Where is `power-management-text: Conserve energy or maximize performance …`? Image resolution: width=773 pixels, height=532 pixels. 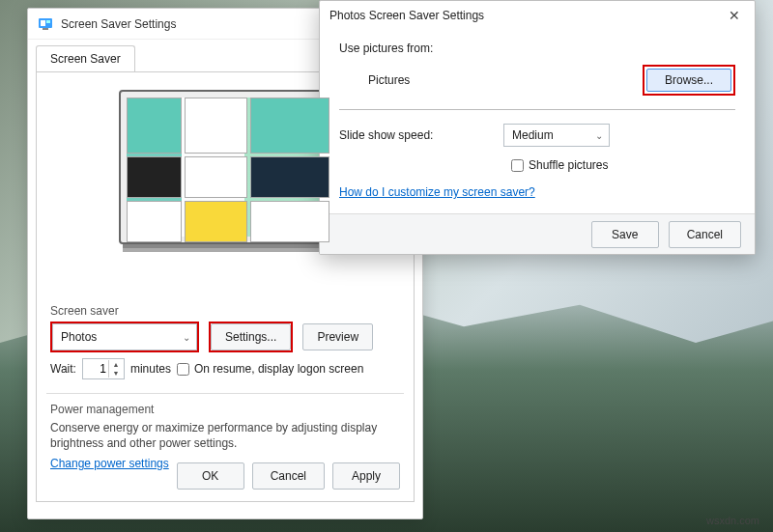 power-management-text: Conserve energy or maximize performance … is located at coordinates (225, 435).